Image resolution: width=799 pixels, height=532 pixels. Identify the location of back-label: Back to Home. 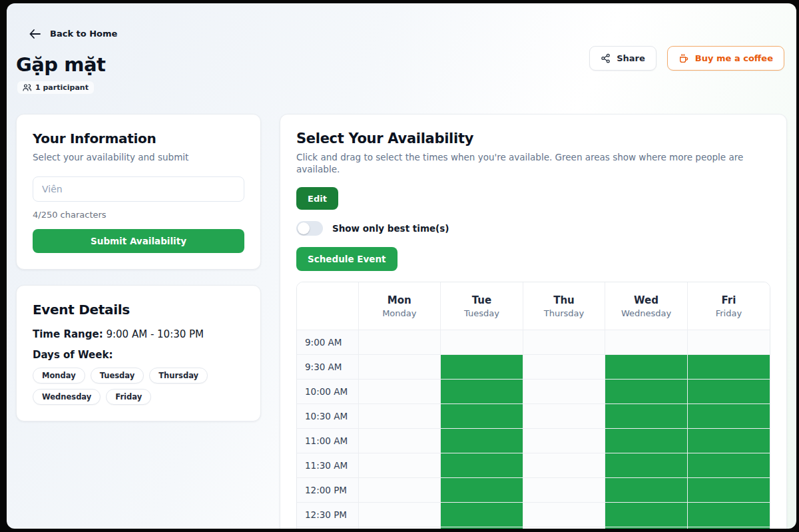
(84, 33).